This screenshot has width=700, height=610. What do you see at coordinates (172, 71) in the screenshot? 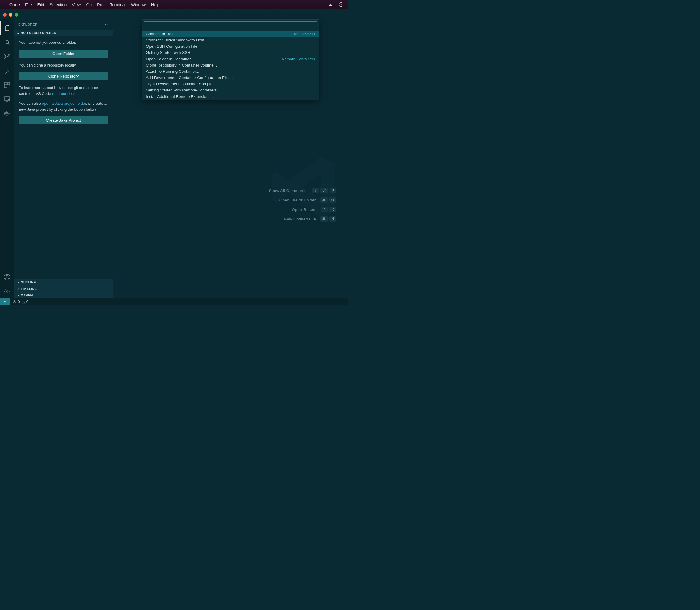
I see `quickpick-item-label: Attach to Running Container...` at bounding box center [172, 71].